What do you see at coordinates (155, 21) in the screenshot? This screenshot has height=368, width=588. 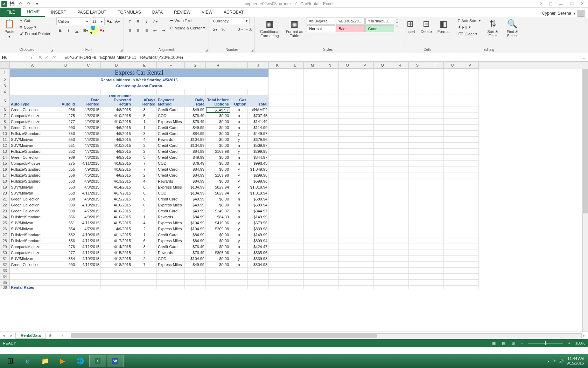 I see `orientation-icon: ⤢▾` at bounding box center [155, 21].